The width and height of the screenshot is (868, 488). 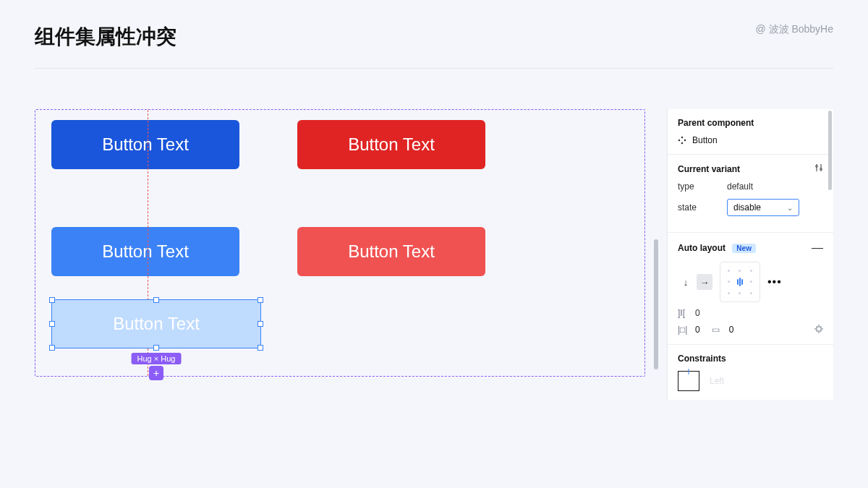 I want to click on padding-vertical-value: 0, so click(x=732, y=330).